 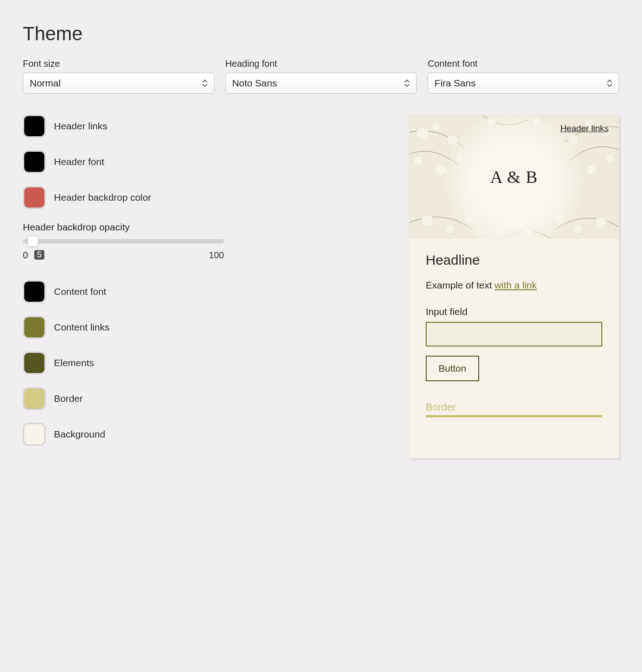 I want to click on font-selects-row: Font size Normal Heading font Noto Sans …, so click(x=321, y=76).